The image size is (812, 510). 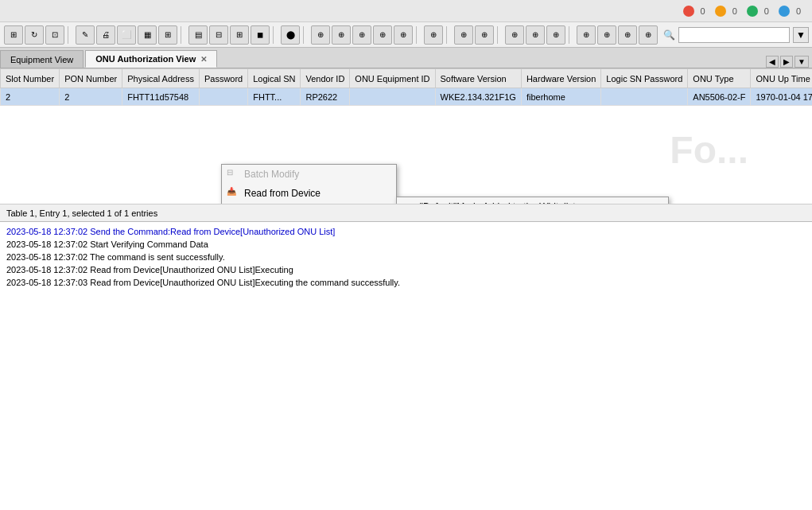 I want to click on toolbar-btn-14: ⊕, so click(x=321, y=35).